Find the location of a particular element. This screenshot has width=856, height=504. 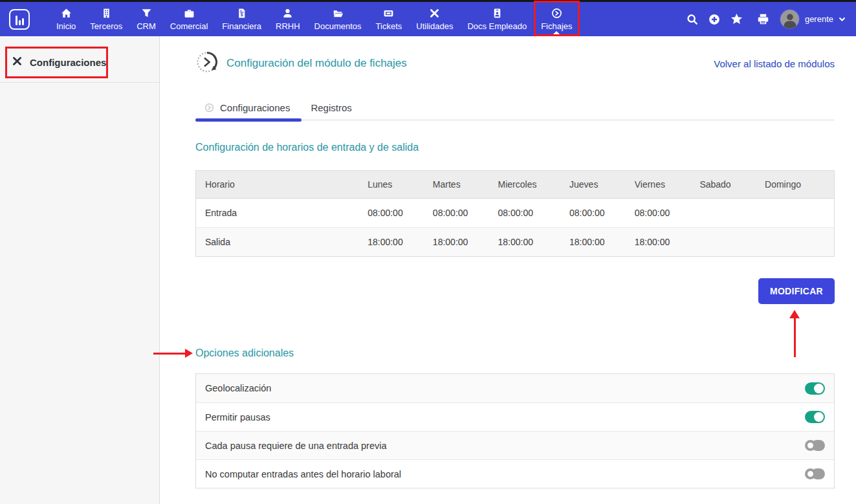

menu-item-terceros: Terceros is located at coordinates (106, 19).